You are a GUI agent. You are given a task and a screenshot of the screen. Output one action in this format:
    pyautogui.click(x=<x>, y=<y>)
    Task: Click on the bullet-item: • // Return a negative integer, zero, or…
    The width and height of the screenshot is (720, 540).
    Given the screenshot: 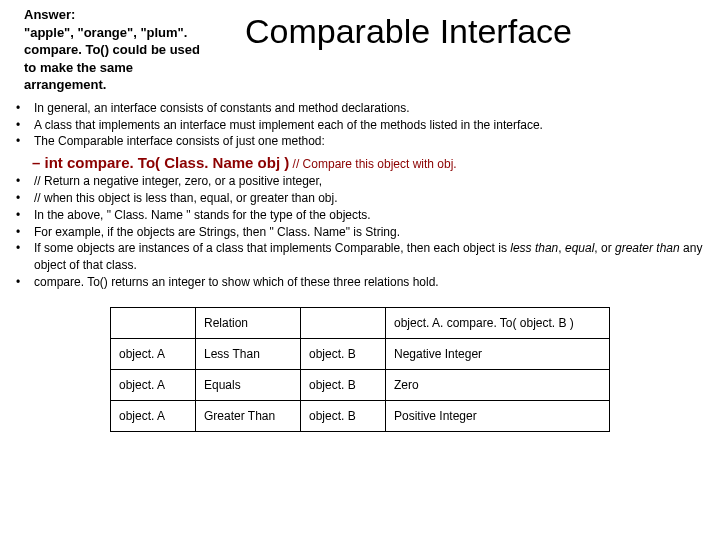 What is the action you would take?
    pyautogui.click(x=363, y=182)
    